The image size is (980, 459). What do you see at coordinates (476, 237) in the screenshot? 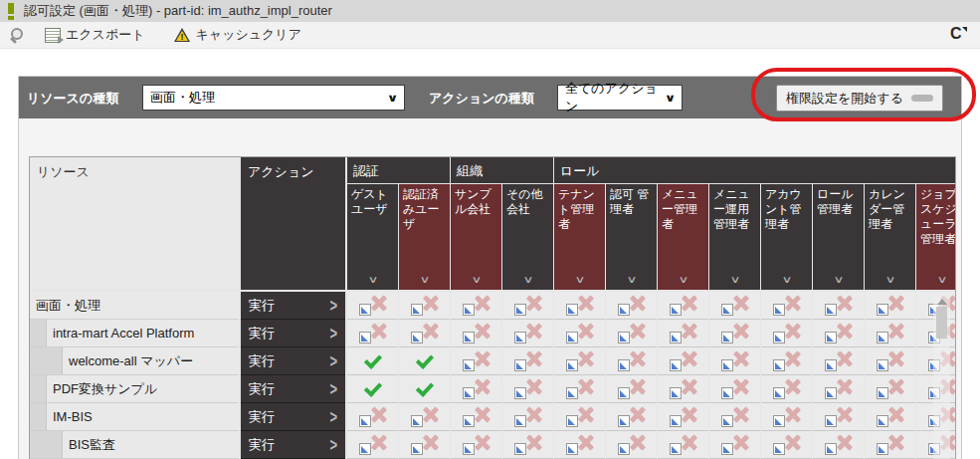
I see `column-header-2: サンプル会社∨` at bounding box center [476, 237].